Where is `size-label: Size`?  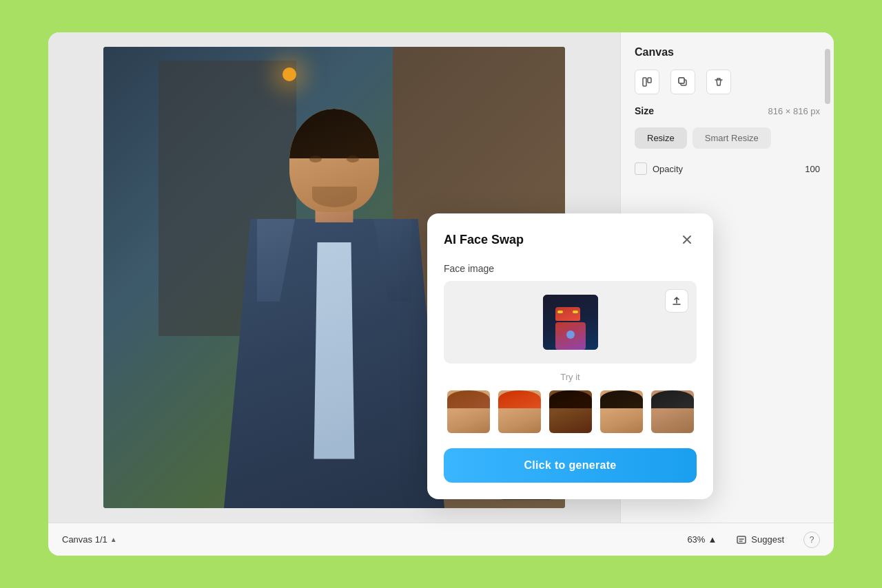 size-label: Size is located at coordinates (644, 111).